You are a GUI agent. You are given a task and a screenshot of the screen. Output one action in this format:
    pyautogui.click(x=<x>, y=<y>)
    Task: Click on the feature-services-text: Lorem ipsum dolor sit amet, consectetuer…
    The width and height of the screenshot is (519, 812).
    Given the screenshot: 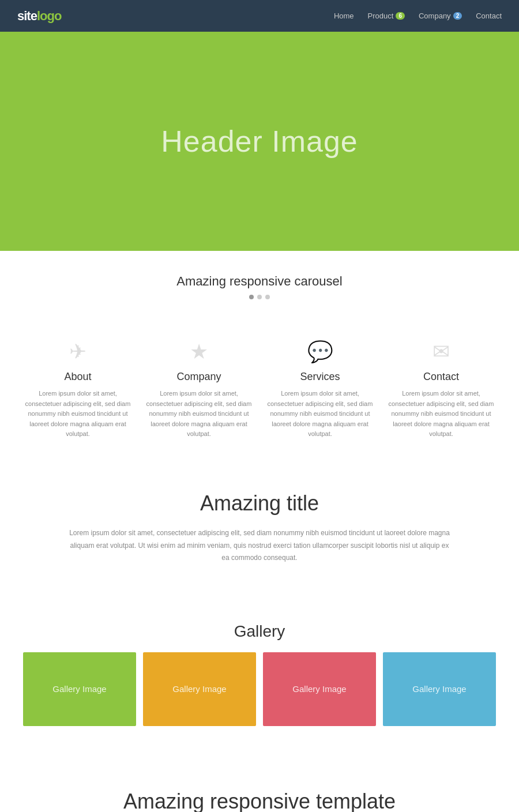 What is the action you would take?
    pyautogui.click(x=320, y=414)
    